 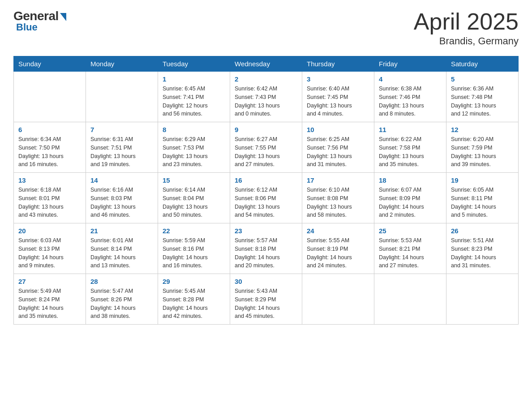 I want to click on day-info: Sunrise: 5:53 AM Sunset: 8:21 PM Dayligh…, so click(x=410, y=253).